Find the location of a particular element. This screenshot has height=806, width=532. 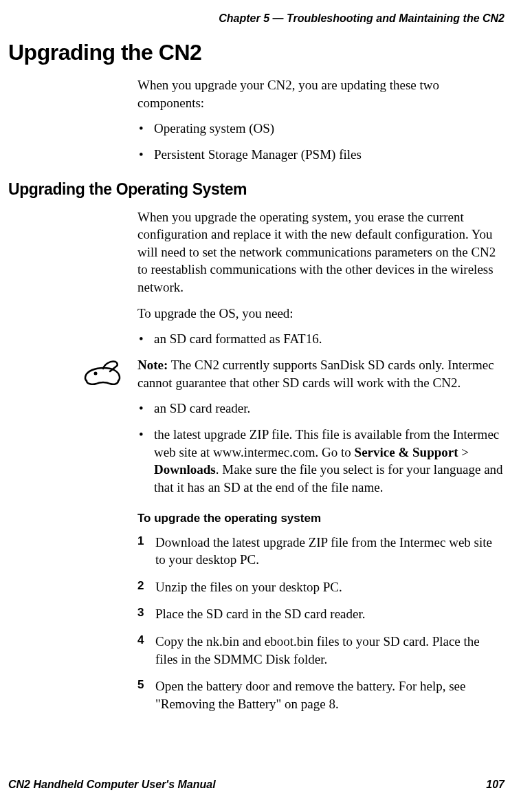

service-support-bold: Service & Support is located at coordinates (407, 453).